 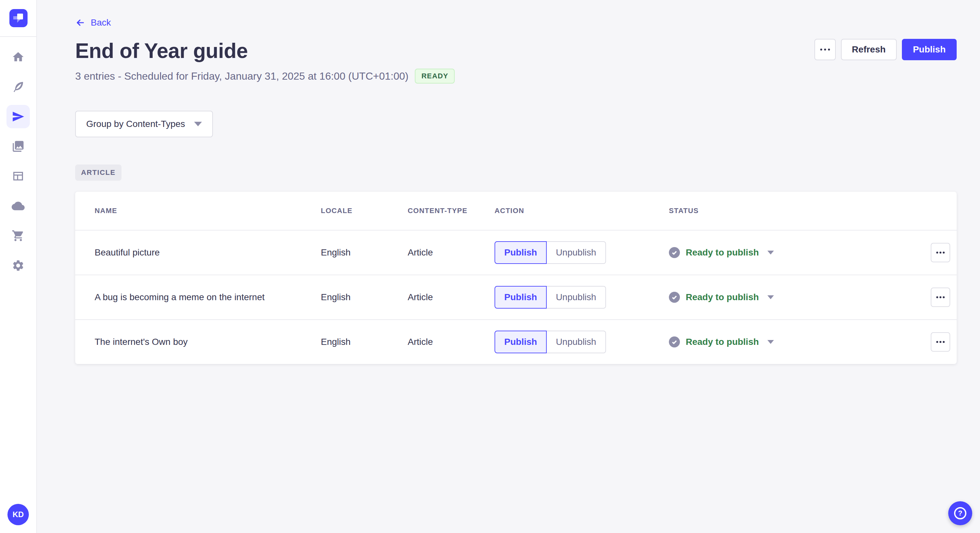 I want to click on entry-name: A bug is becoming a meme on the internet, so click(x=208, y=297).